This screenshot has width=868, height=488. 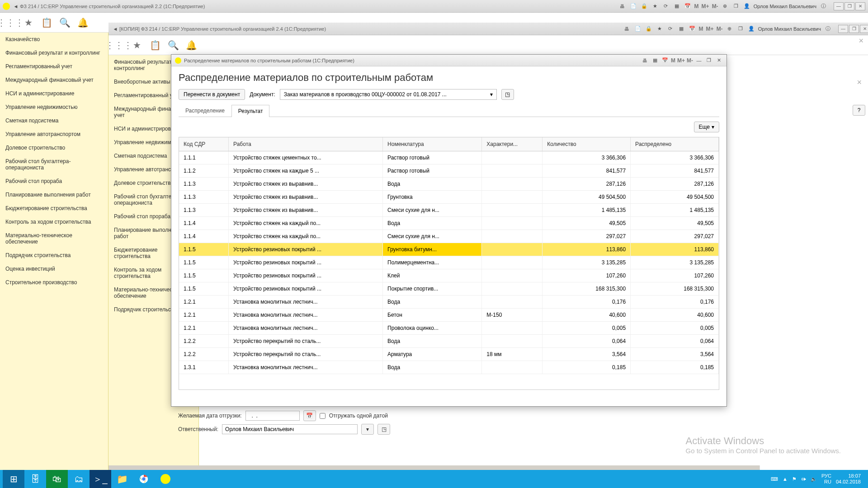 I want to click on column-header: Количество, so click(x=587, y=145).